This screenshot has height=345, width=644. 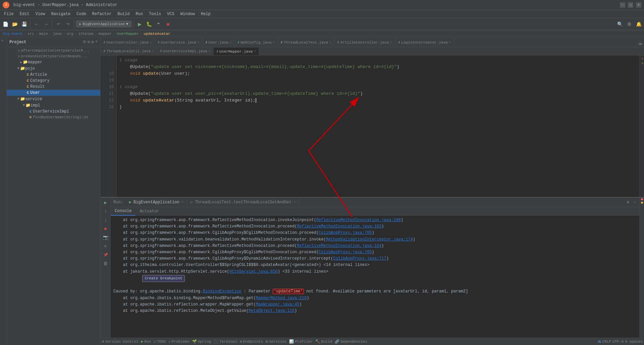 What do you see at coordinates (294, 202) in the screenshot?
I see `run-tab-close-threadlocaltest: ×` at bounding box center [294, 202].